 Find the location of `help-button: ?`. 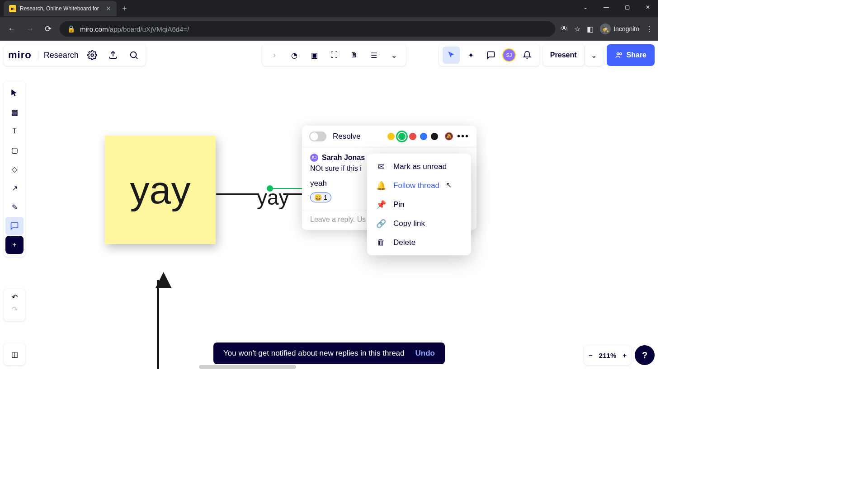

help-button: ? is located at coordinates (645, 355).